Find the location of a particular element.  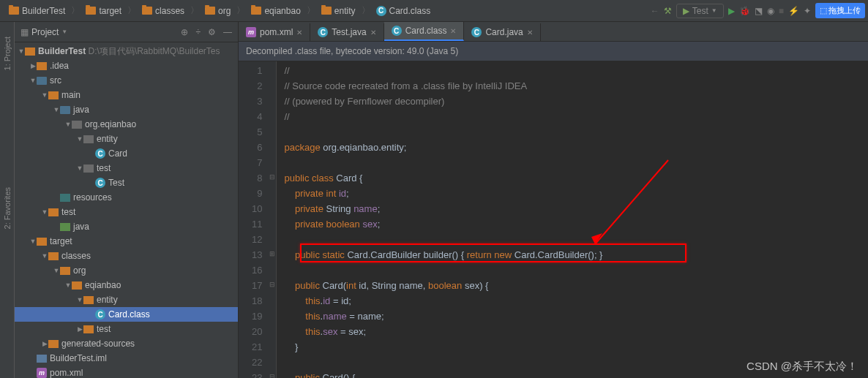

tool2-icon: ✦ is located at coordinates (807, 11).